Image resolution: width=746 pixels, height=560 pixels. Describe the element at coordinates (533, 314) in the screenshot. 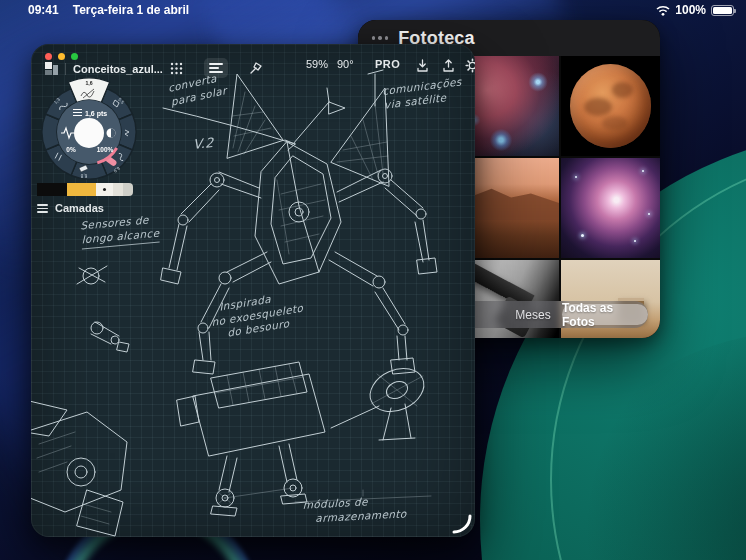

I see `tab-months: Meses` at that location.